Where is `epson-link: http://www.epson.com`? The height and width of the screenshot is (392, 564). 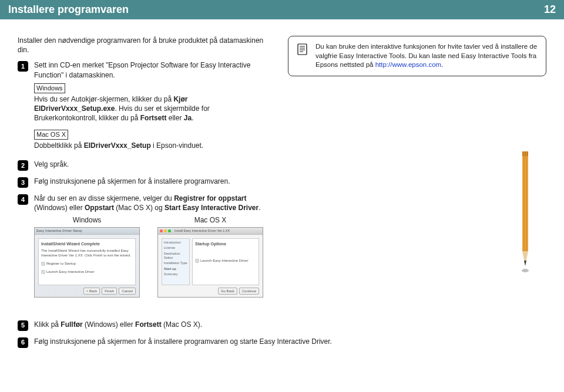 epson-link: http://www.epson.com is located at coordinates (409, 65).